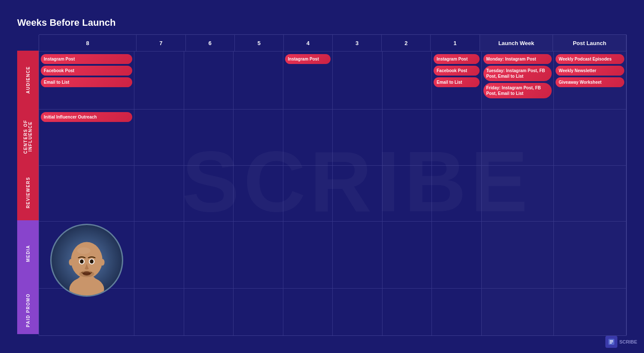 This screenshot has width=644, height=353. I want to click on header-row: 8 7 6 5 4 3 2 1 Launch Week Post Launch, so click(333, 43).